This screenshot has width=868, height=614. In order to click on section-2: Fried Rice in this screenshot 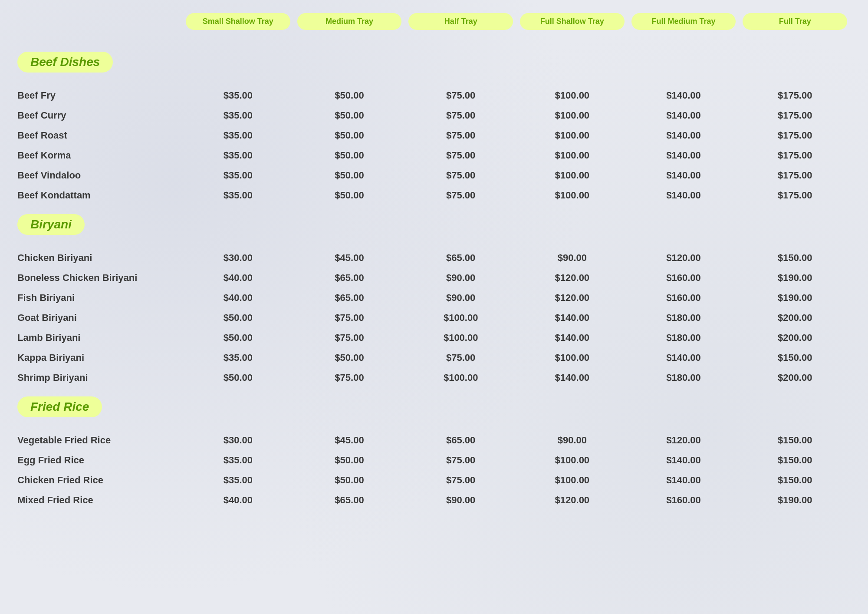, I will do `click(434, 407)`.